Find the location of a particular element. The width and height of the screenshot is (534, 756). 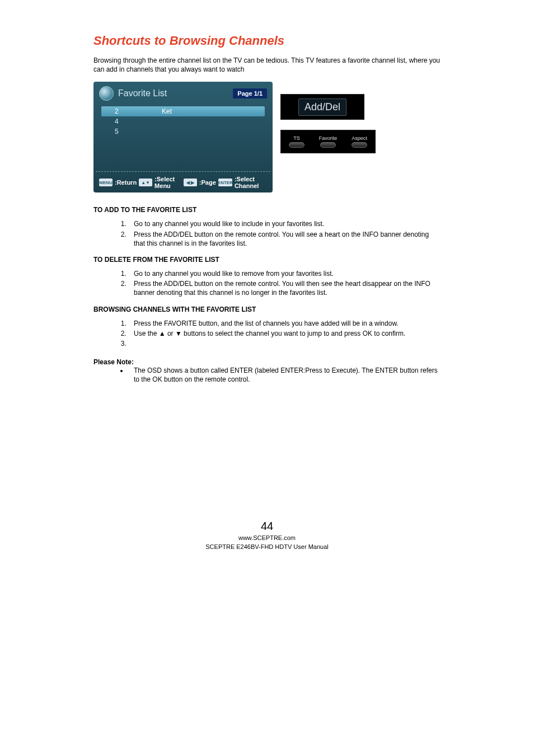

osd-row: 4 is located at coordinates (190, 121).